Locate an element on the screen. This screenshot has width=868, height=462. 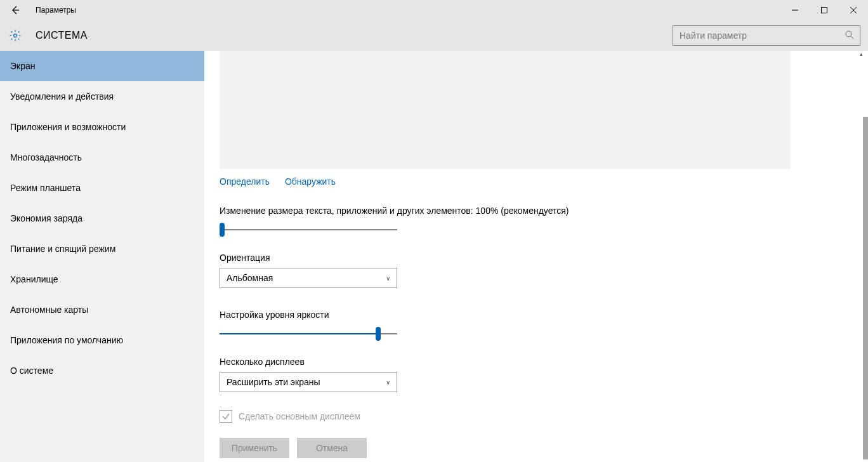
sidebar-item-display: Экран is located at coordinates (102, 66).